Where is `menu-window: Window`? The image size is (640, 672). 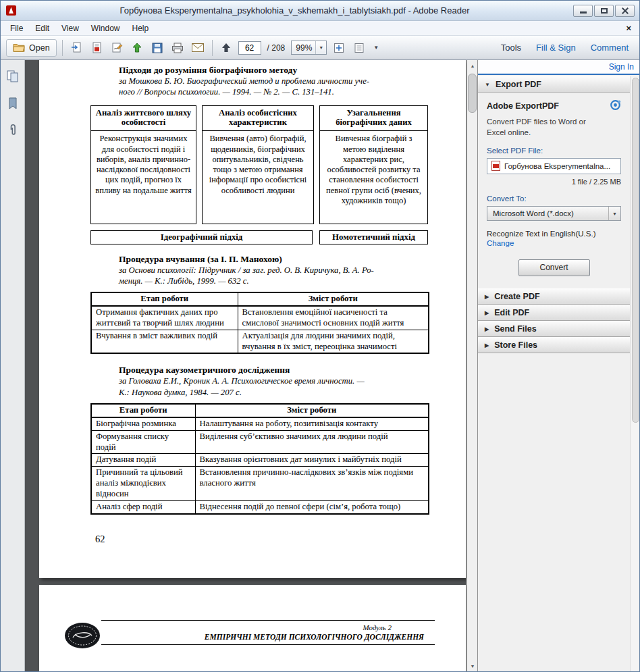 menu-window: Window is located at coordinates (105, 28).